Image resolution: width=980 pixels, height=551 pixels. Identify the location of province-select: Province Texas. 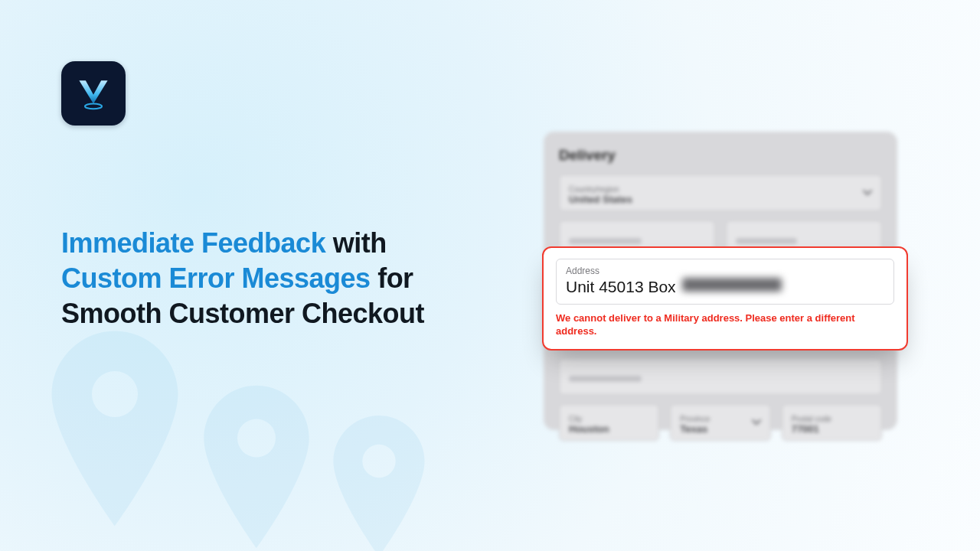
(720, 422).